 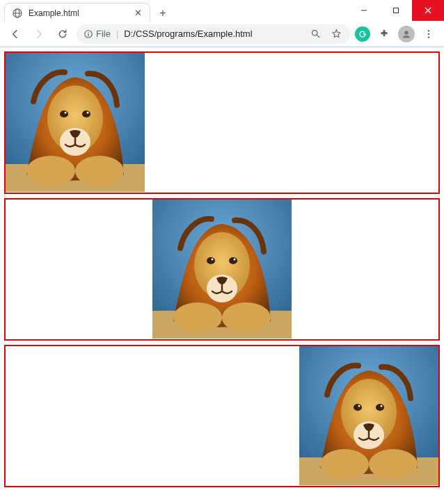 I want to click on tab-strip: Example.html ✕ +, so click(x=174, y=10).